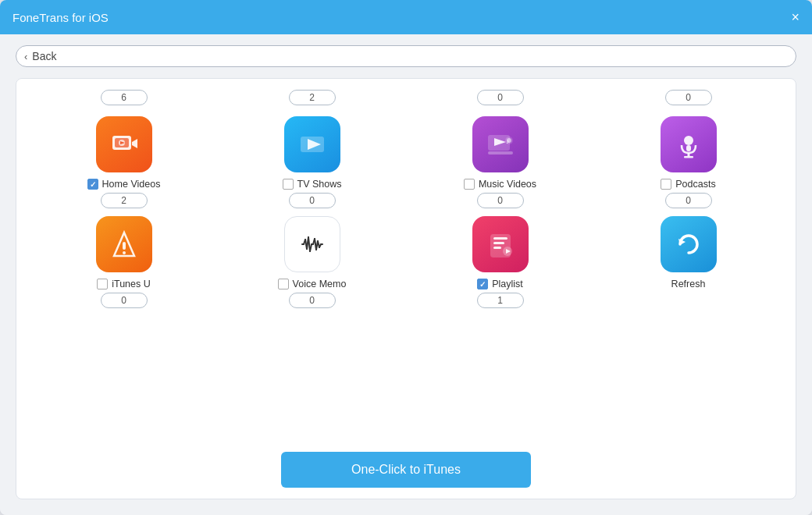  I want to click on top-count-item-1: 2, so click(312, 98).